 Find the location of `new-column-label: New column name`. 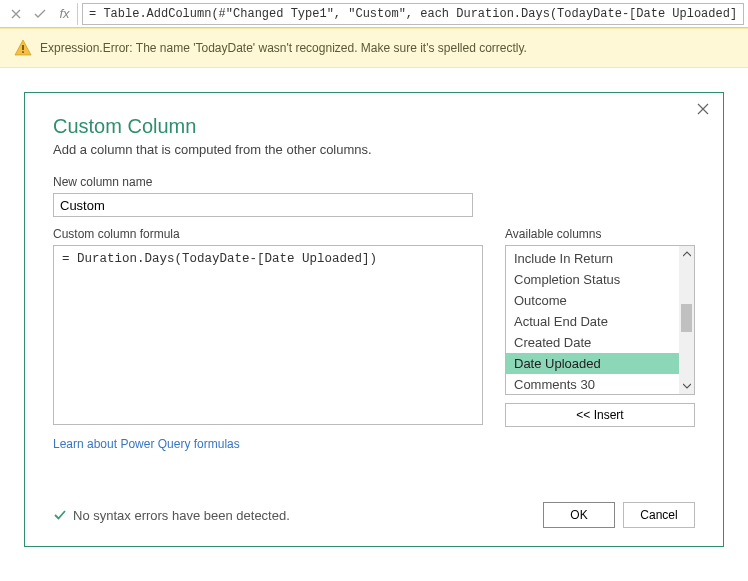

new-column-label: New column name is located at coordinates (374, 182).